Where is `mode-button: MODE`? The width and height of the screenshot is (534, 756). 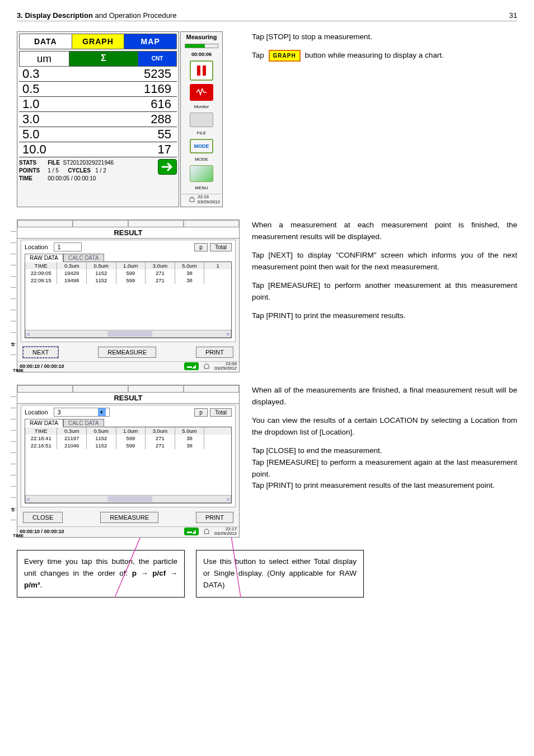
mode-button: MODE is located at coordinates (202, 146).